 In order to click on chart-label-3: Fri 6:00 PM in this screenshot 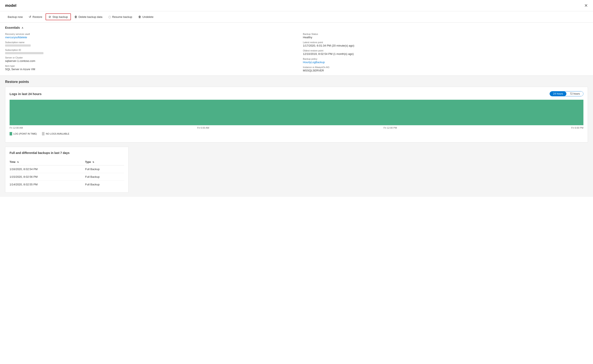, I will do `click(577, 128)`.